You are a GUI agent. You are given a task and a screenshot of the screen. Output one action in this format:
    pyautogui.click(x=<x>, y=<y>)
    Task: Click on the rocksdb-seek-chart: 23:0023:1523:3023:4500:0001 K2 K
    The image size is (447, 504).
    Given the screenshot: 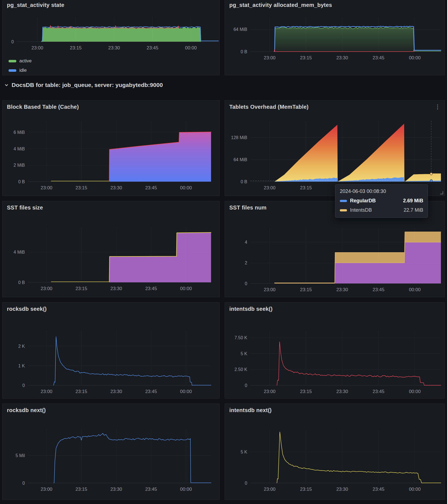 What is the action you would take?
    pyautogui.click(x=119, y=358)
    